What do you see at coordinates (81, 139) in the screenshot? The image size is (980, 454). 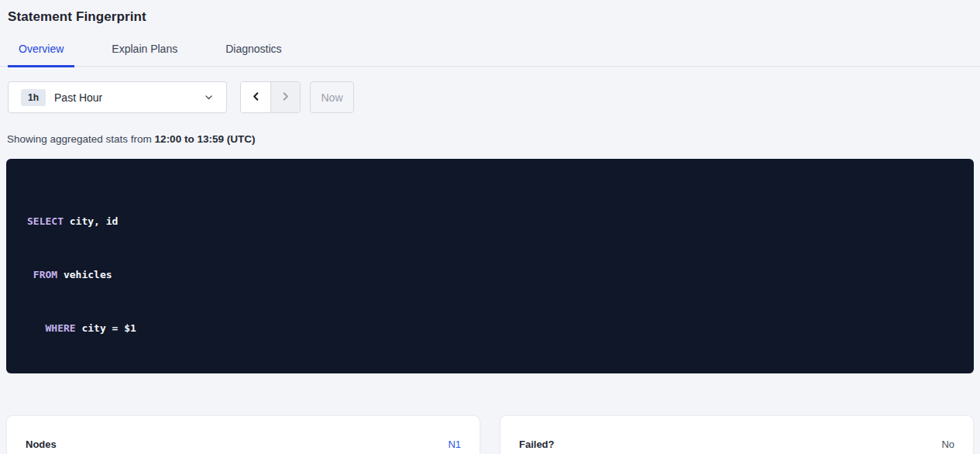 I see `caption-prefix: Showing aggregated stats from` at bounding box center [81, 139].